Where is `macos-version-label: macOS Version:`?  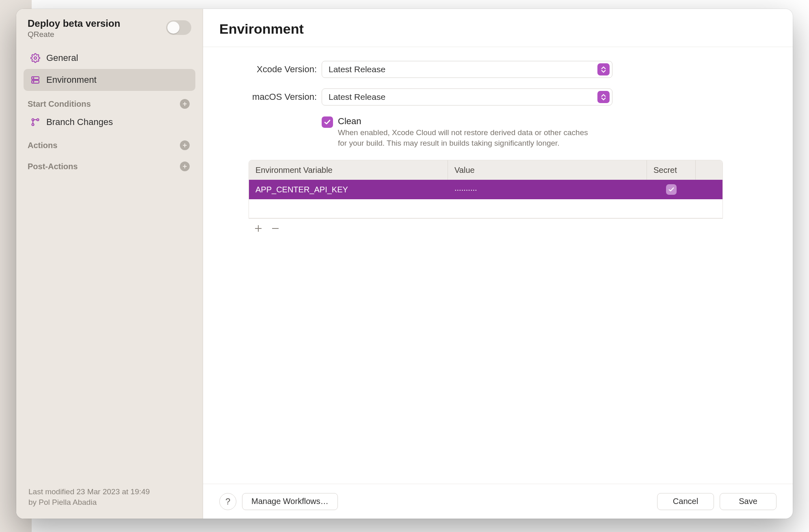
macos-version-label: macOS Version: is located at coordinates (268, 97).